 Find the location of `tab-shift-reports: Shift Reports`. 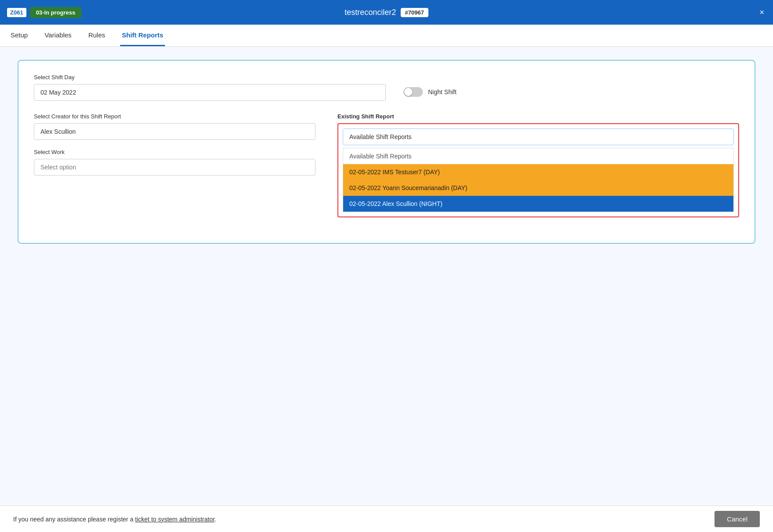

tab-shift-reports: Shift Reports is located at coordinates (143, 36).